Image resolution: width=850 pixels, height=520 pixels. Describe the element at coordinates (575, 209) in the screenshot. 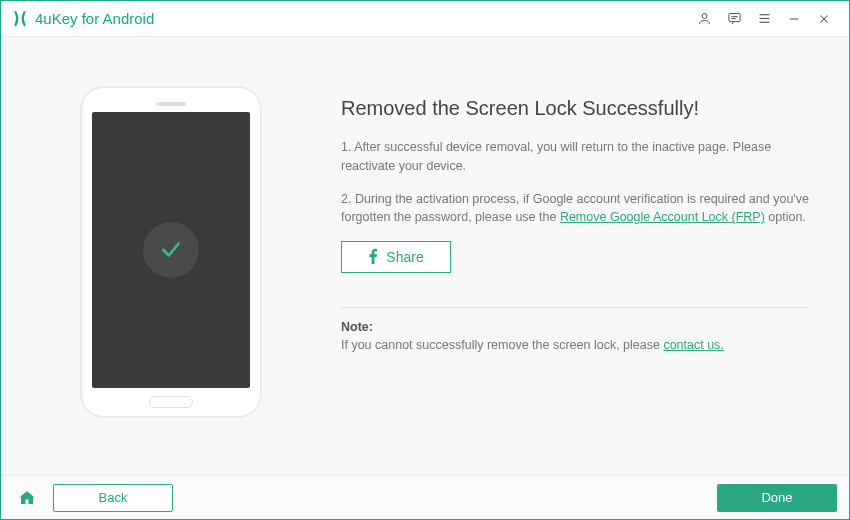

I see `instruction-2: 2. During the activation process, if Goo…` at that location.